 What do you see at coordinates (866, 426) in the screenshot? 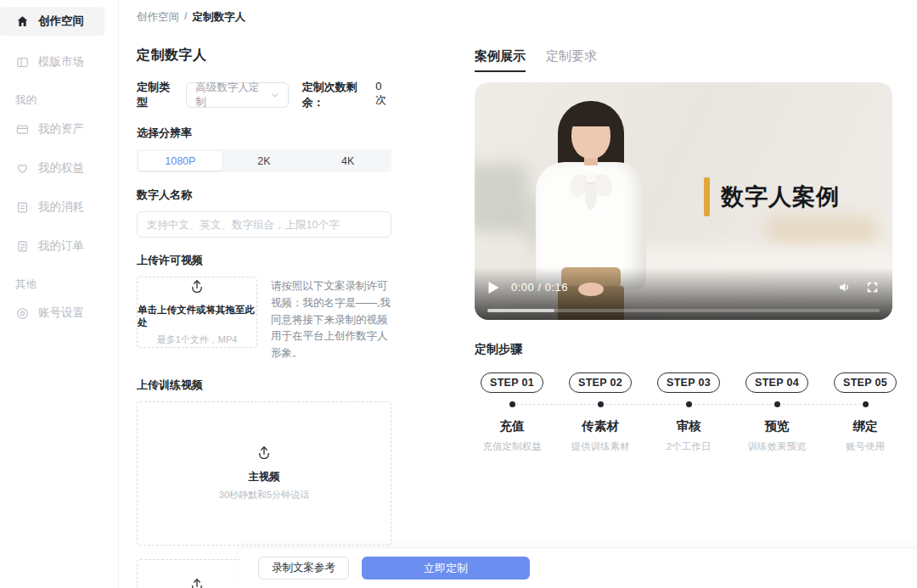
I see `step-title: 绑定` at bounding box center [866, 426].